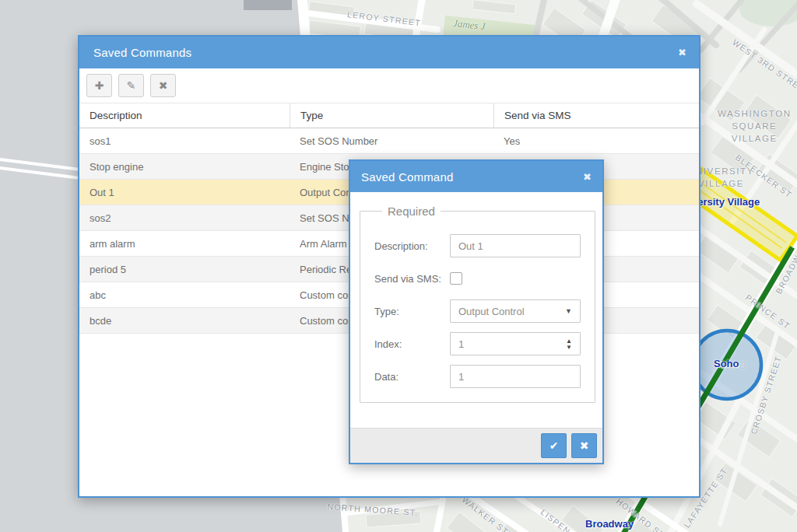  What do you see at coordinates (478, 278) in the screenshot?
I see `send-via-sms-row: Send via SMS:` at bounding box center [478, 278].